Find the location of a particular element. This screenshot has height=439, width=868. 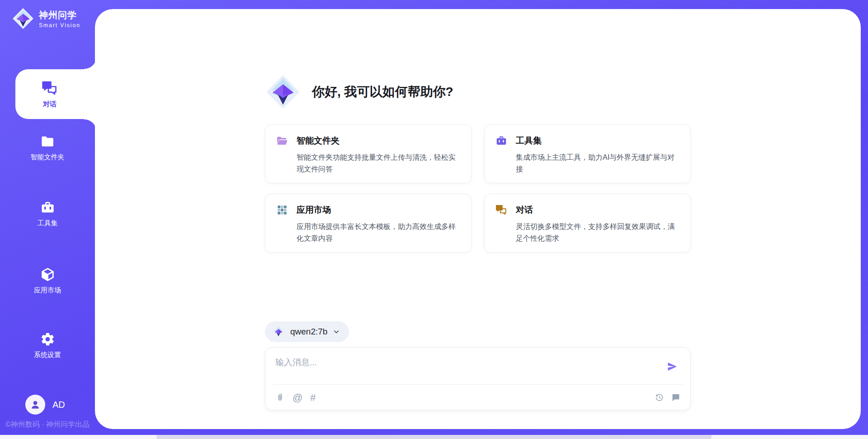

grid-icon is located at coordinates (282, 210).